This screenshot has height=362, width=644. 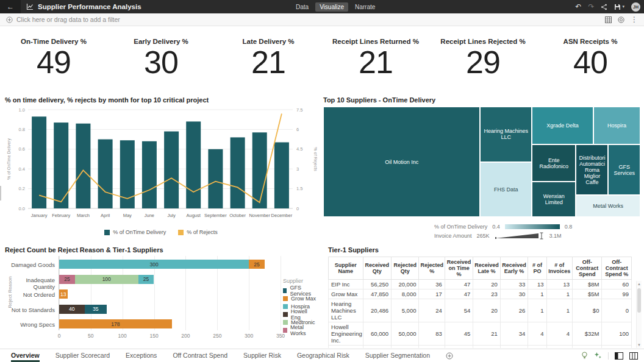 What do you see at coordinates (322, 20) in the screenshot?
I see `filter-bar: Click here or drag data to add a filter …` at bounding box center [322, 20].